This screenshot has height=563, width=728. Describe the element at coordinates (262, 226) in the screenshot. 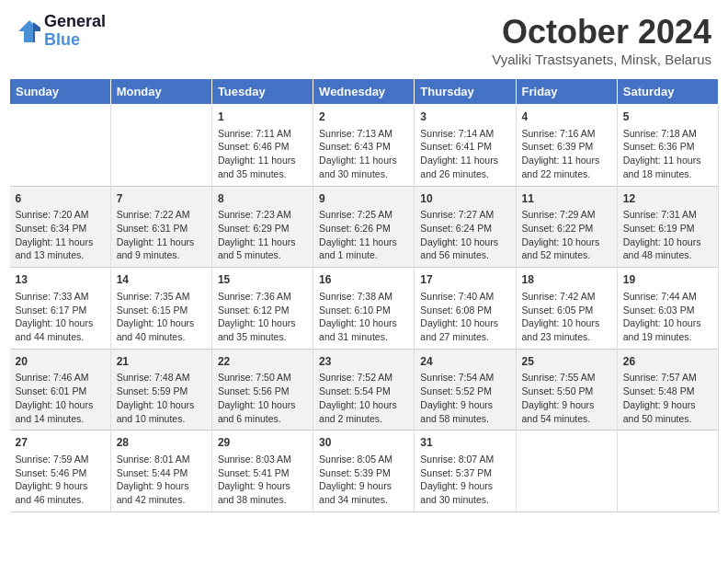

I see `calendar-cell: 8Sunrise: 7:23 AM Sunset: 6:29 PM Daylig…` at that location.